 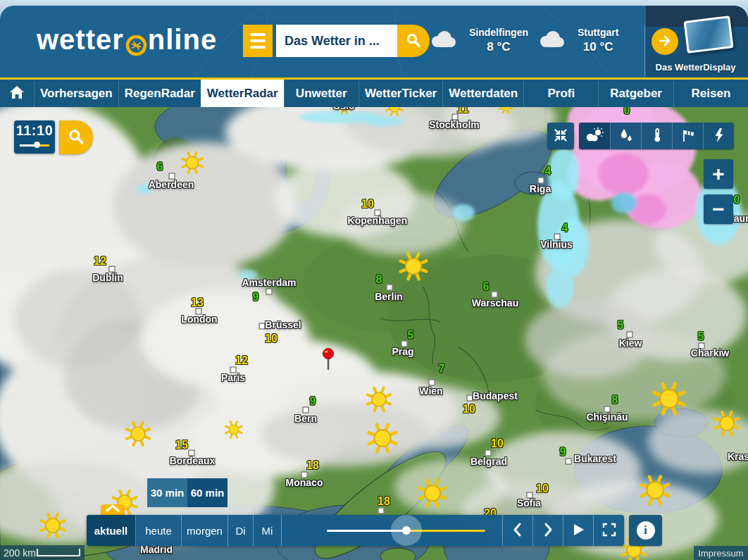 What do you see at coordinates (595, 459) in the screenshot?
I see `city-label-bukarest: Bukarest` at bounding box center [595, 459].